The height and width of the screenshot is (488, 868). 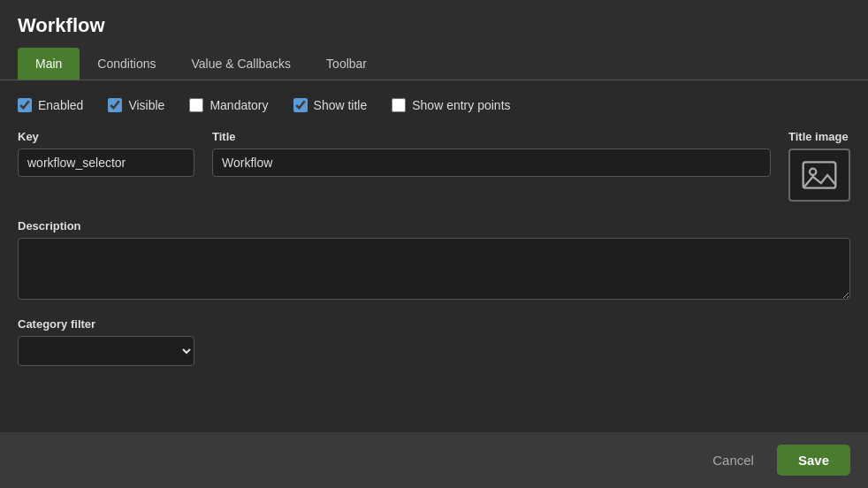 I want to click on category-filter-group: Category filter, so click(x=434, y=341).